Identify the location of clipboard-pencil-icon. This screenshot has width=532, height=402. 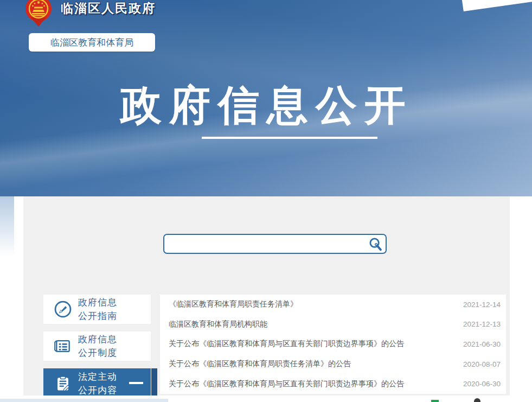
(63, 384).